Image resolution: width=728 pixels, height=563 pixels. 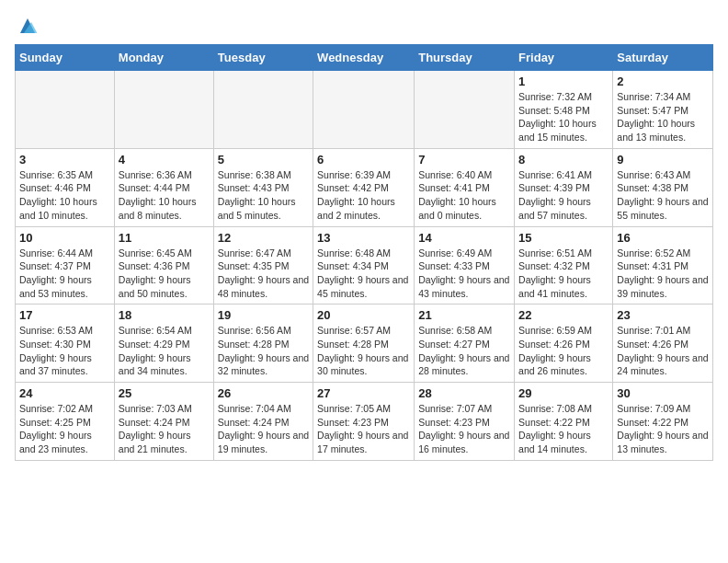 What do you see at coordinates (465, 421) in the screenshot?
I see `calendar-cell: 28Sunrise: 7:07 AM Sunset: 4:23 PM Dayli…` at bounding box center [465, 421].